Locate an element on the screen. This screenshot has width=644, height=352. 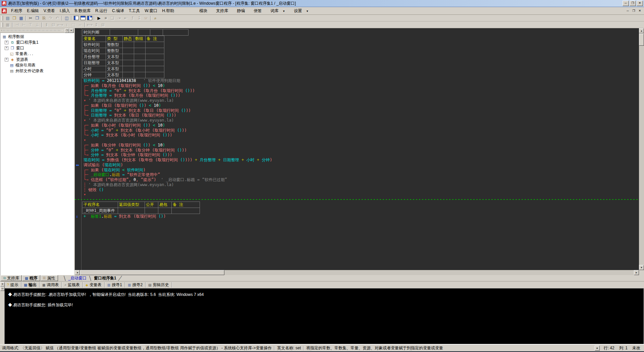
table-row: 分钟文本型 is located at coordinates (123, 75).